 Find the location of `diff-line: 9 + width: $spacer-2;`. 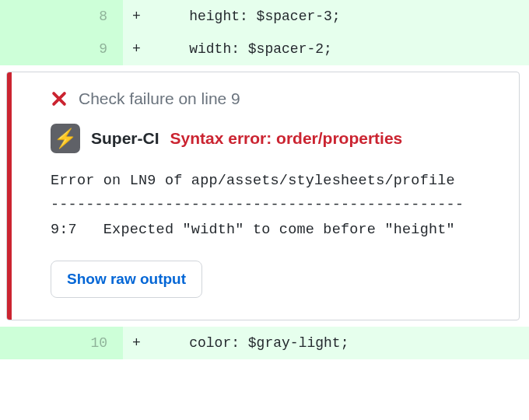

diff-line: 9 + width: $spacer-2; is located at coordinates (264, 49).